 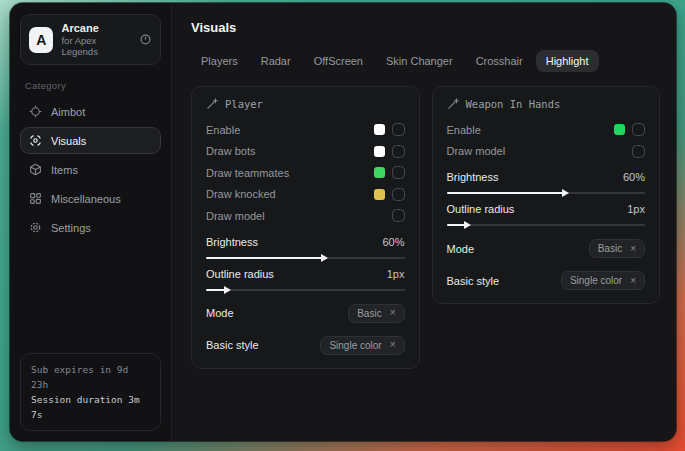 I want to click on sidebar-item-settings: Settings, so click(x=90, y=228).